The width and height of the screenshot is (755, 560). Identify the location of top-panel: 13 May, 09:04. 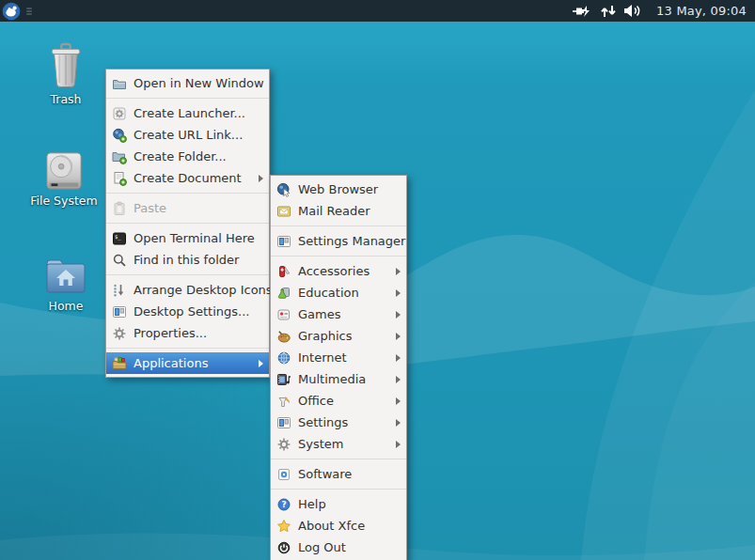
(378, 11).